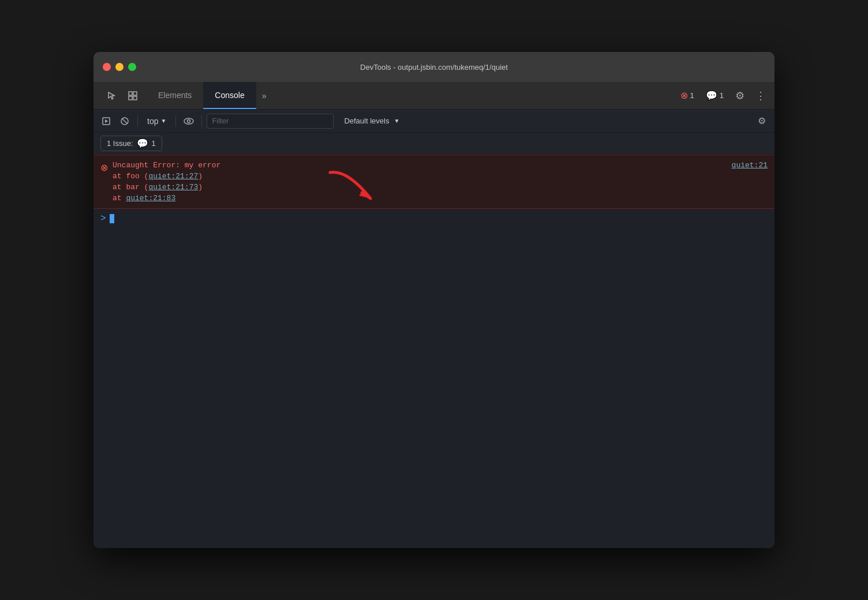 Image resolution: width=868 pixels, height=600 pixels. What do you see at coordinates (189, 121) in the screenshot?
I see `eye-icon-button` at bounding box center [189, 121].